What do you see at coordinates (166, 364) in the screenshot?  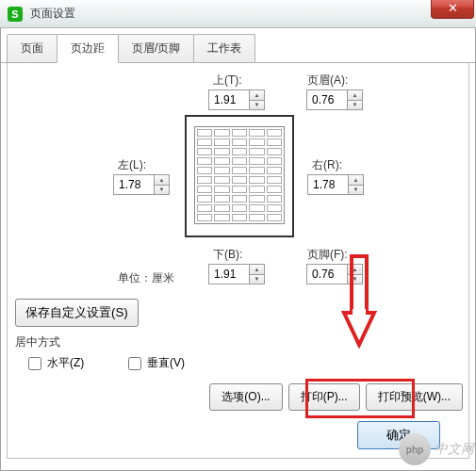 I see `center-vertical-label: 垂直(V)` at bounding box center [166, 364].